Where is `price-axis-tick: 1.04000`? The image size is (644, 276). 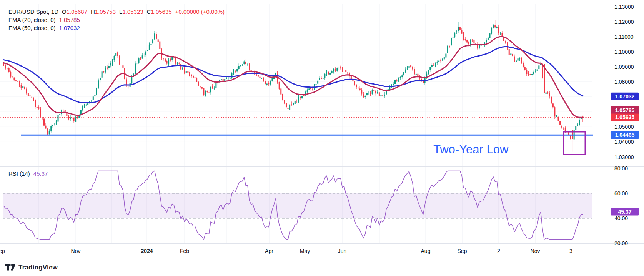 price-axis-tick: 1.04000 is located at coordinates (624, 142).